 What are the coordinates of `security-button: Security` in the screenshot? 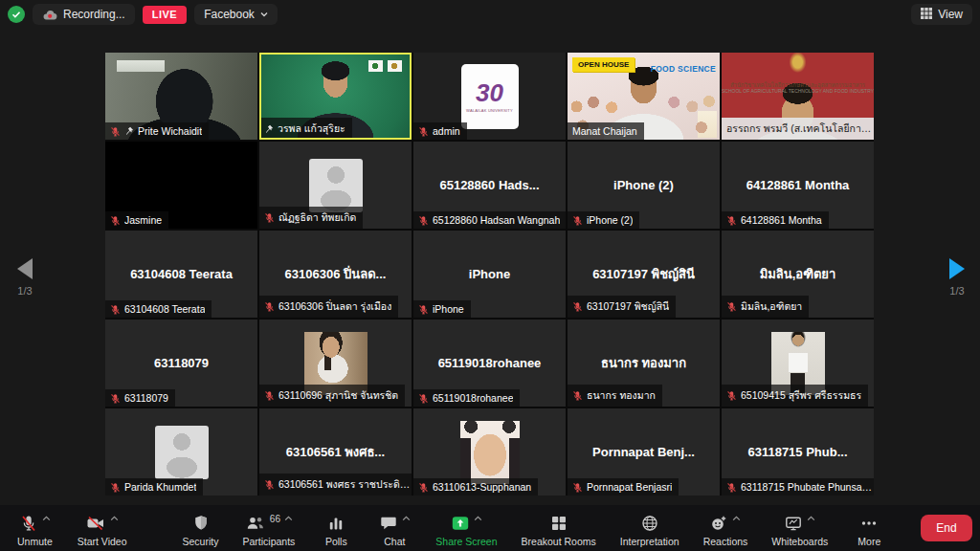 It's located at (201, 528).